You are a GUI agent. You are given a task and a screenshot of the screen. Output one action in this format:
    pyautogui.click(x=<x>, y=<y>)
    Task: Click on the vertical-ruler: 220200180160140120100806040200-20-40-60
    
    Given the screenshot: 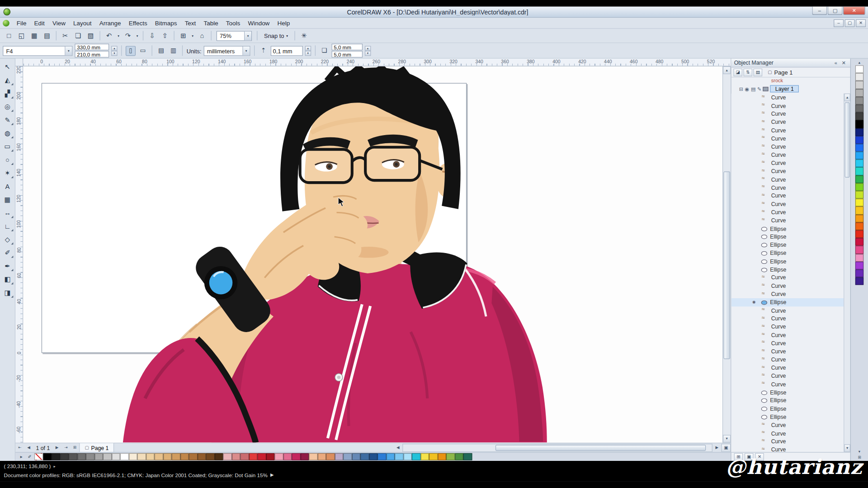 What is the action you would take?
    pyautogui.click(x=19, y=255)
    